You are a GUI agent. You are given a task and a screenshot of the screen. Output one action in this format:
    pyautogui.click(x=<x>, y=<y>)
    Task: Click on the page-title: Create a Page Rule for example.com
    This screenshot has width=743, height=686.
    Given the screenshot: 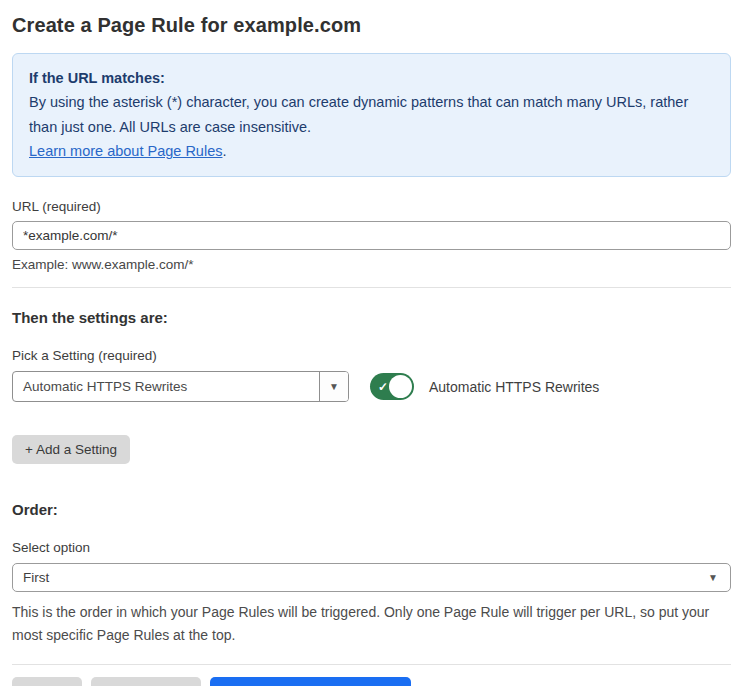 What is the action you would take?
    pyautogui.click(x=372, y=26)
    